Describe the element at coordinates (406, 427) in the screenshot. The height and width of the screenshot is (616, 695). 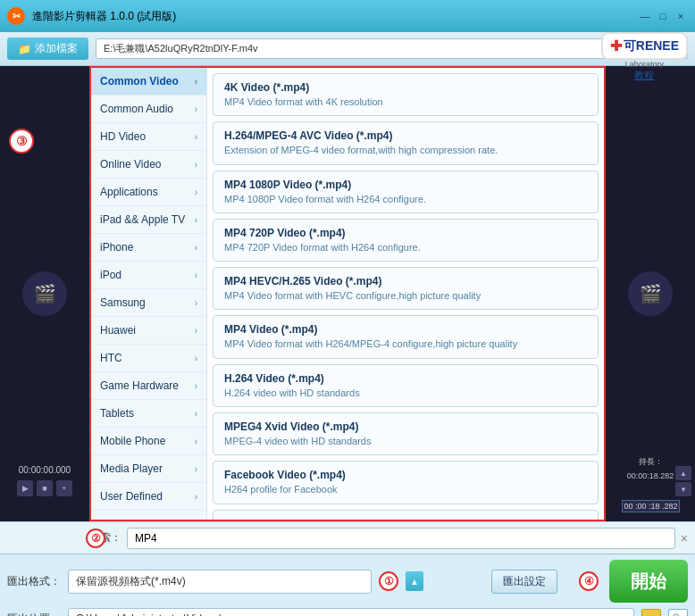
I see `format-title: MPEG4 Xvid Video (*.mp4)` at that location.